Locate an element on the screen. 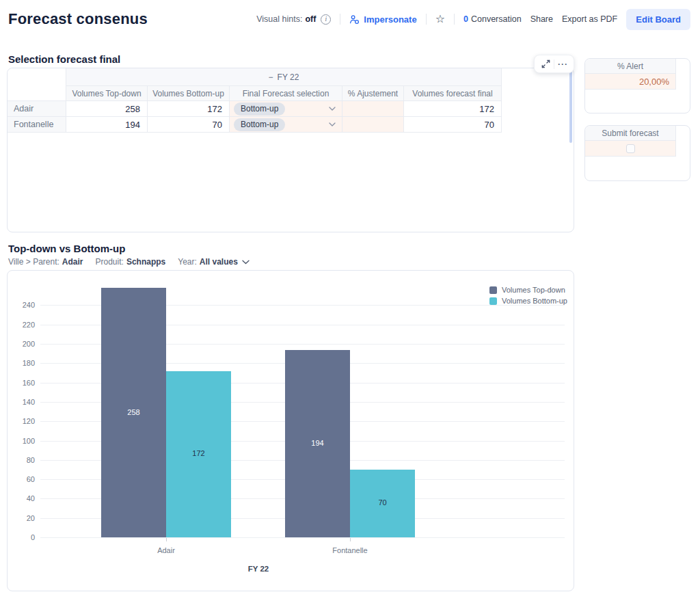 The image size is (700, 605). visual-hints-label: Visual hints: is located at coordinates (279, 19).